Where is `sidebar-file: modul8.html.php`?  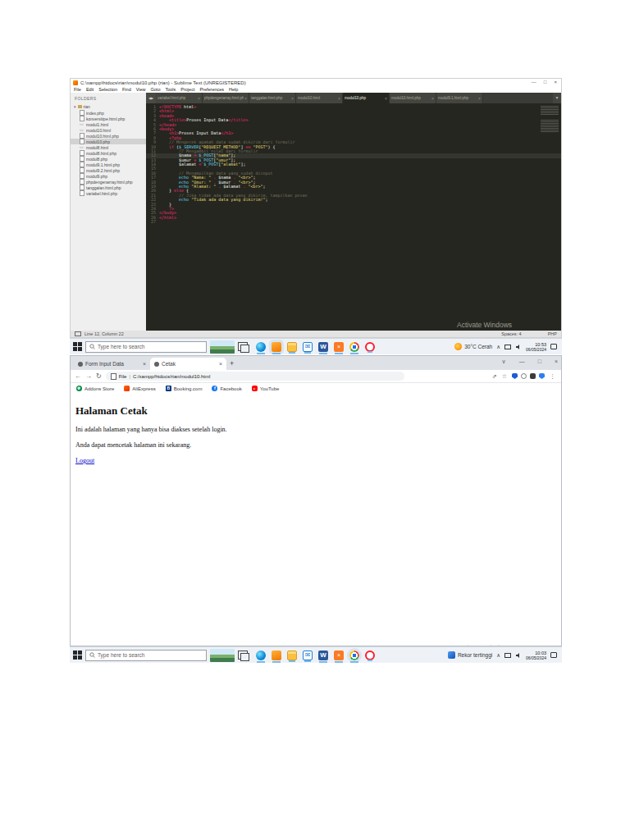
sidebar-file: modul8.html.php is located at coordinates (108, 153).